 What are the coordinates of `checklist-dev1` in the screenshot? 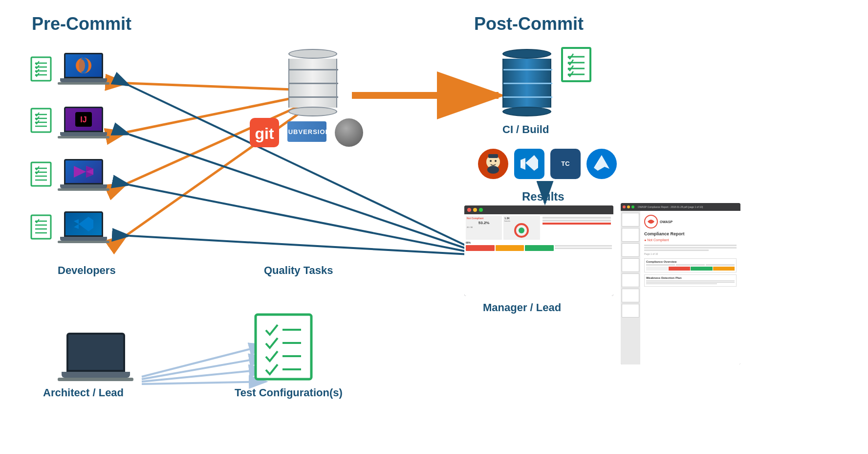 It's located at (41, 69).